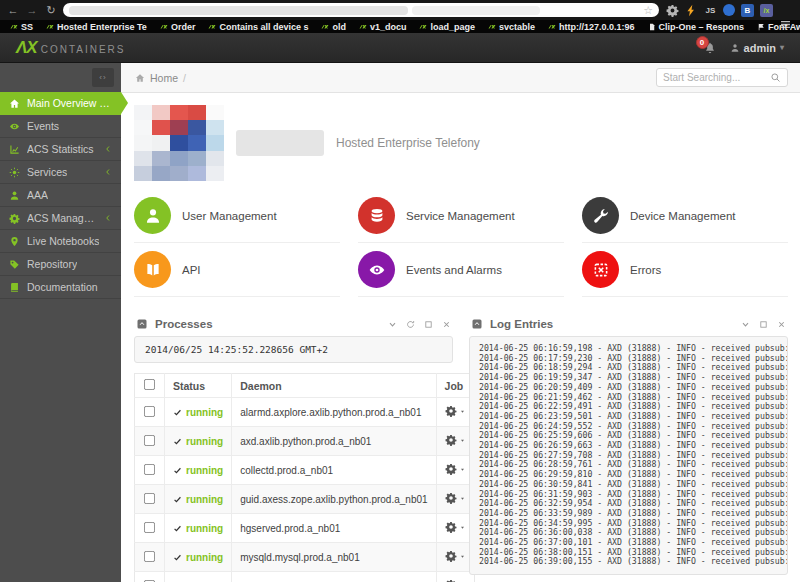 The height and width of the screenshot is (582, 800). What do you see at coordinates (305, 528) in the screenshot?
I see `table-row: runninghgserved.prod.a_nb01` at bounding box center [305, 528].